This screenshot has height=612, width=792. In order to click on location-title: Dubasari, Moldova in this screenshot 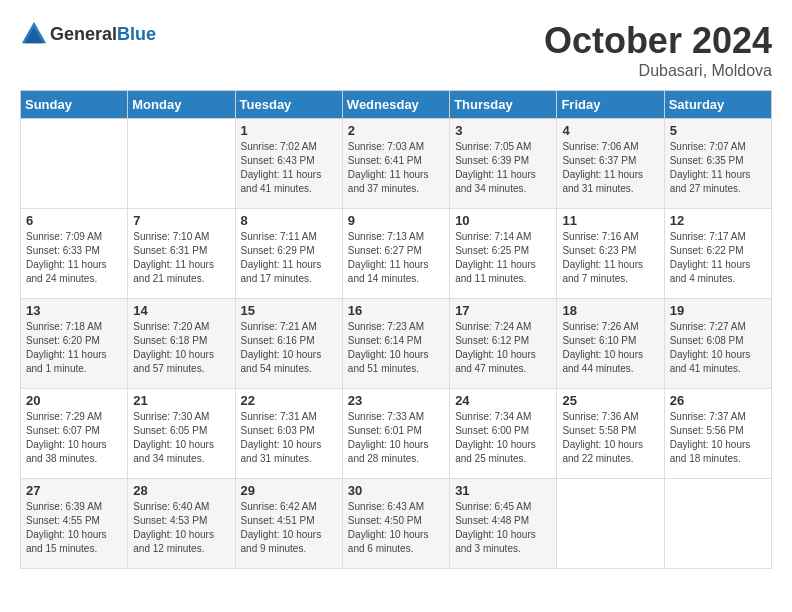, I will do `click(658, 71)`.